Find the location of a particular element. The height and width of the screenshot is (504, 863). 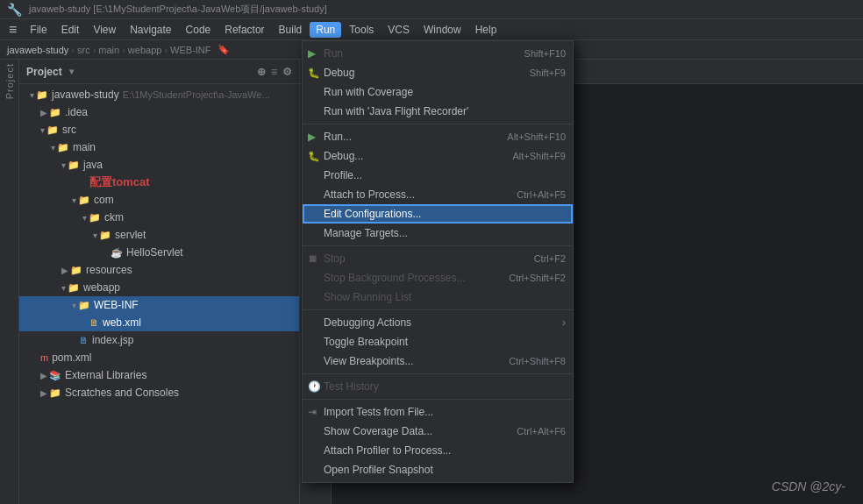

tree-root: ▾ 📁 javaweb-study E:\1MyStudentProject\a… is located at coordinates (160, 95).